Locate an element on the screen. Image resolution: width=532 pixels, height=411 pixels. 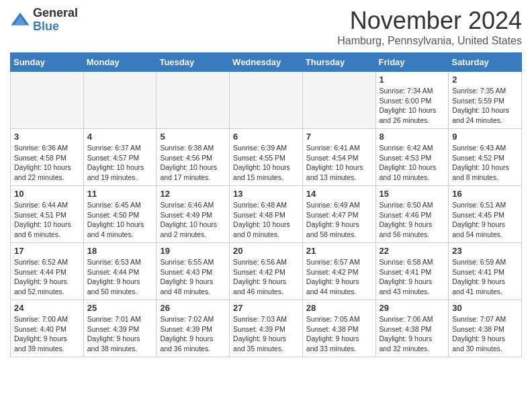
day-cell: 30Sunrise: 7:07 AMSunset: 4:38 PMDayligh… is located at coordinates (485, 329).